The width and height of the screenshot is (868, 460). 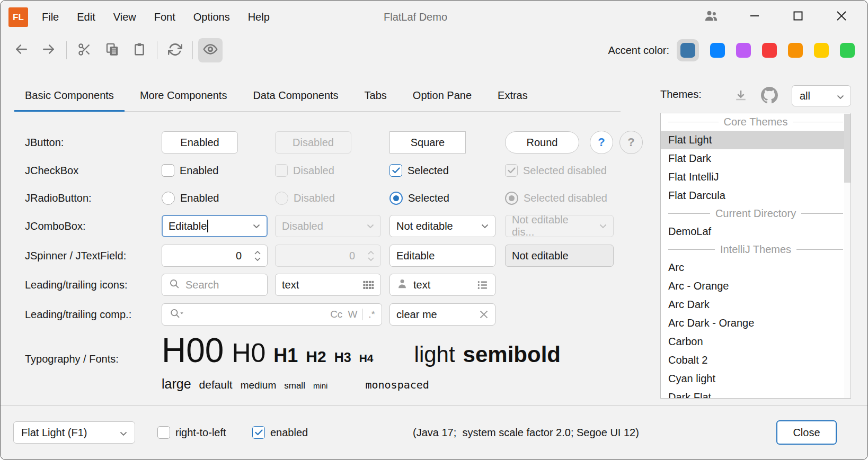 I want to click on leading-trailing-icons-row: Leading/trailing icons: Search text text, so click(x=326, y=285).